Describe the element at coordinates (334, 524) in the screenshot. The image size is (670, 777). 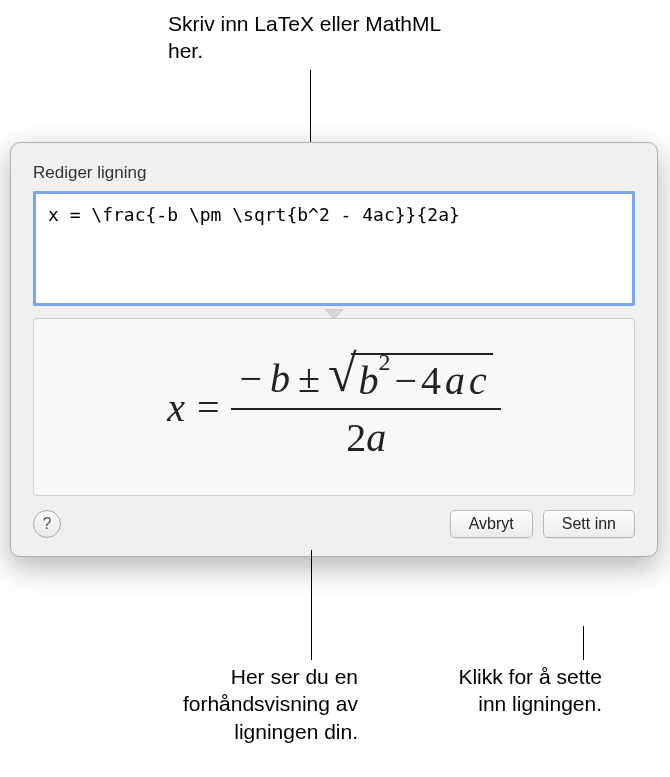
I see `dialog-button-row: ? Avbryt Sett inn` at that location.